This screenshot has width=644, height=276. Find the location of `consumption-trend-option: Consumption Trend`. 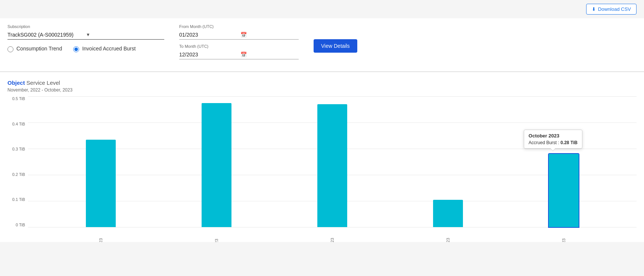

consumption-trend-option: Consumption Trend is located at coordinates (35, 49).